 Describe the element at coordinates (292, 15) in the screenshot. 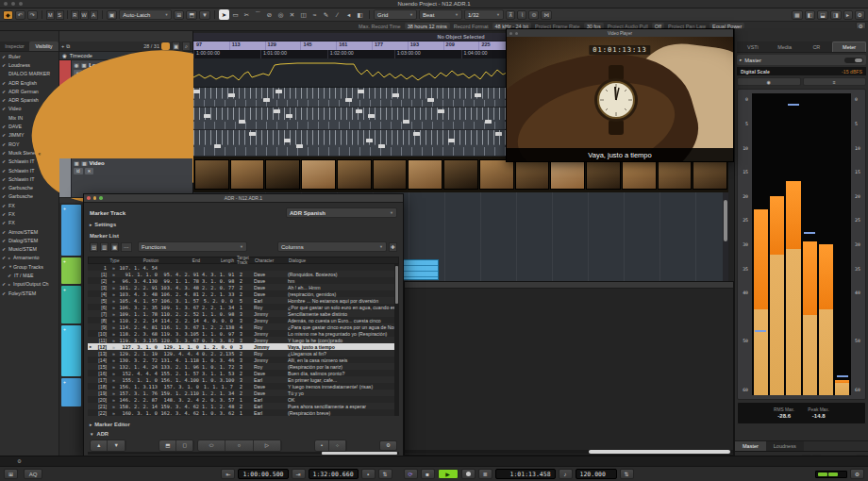

I see `mute-tool: ✕` at that location.